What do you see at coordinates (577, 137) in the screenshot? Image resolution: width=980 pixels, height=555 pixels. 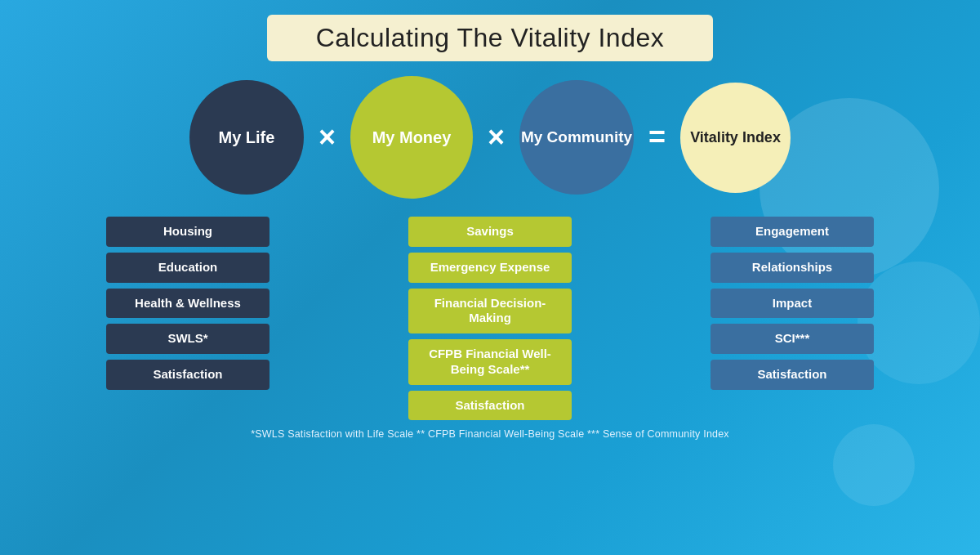 I see `circle-my-community-label: My Community` at bounding box center [577, 137].